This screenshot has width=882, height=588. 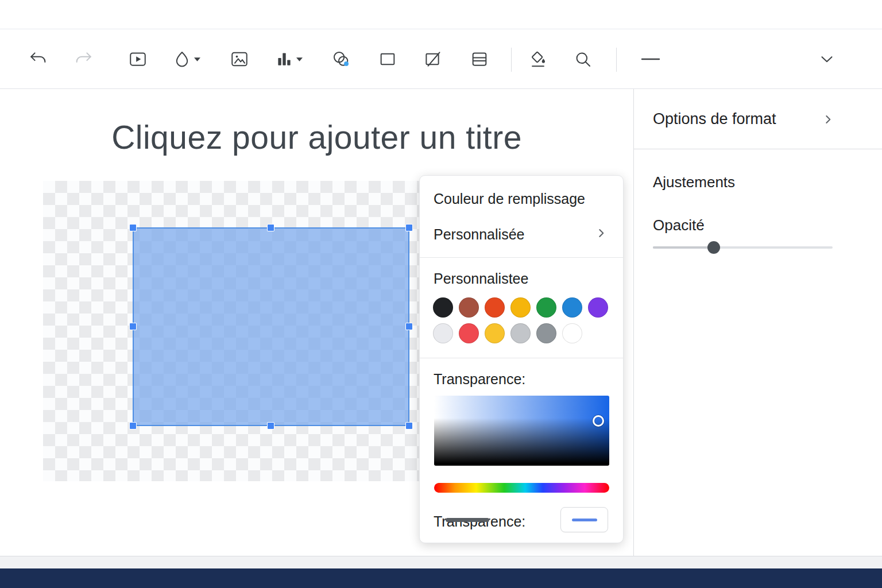 I want to click on insert-chart-button, so click(x=288, y=59).